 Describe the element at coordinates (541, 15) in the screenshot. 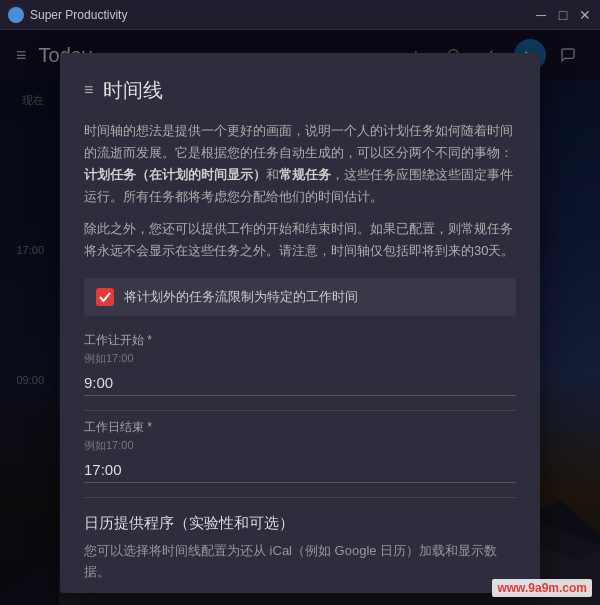

I see `minimize-button: ─` at that location.